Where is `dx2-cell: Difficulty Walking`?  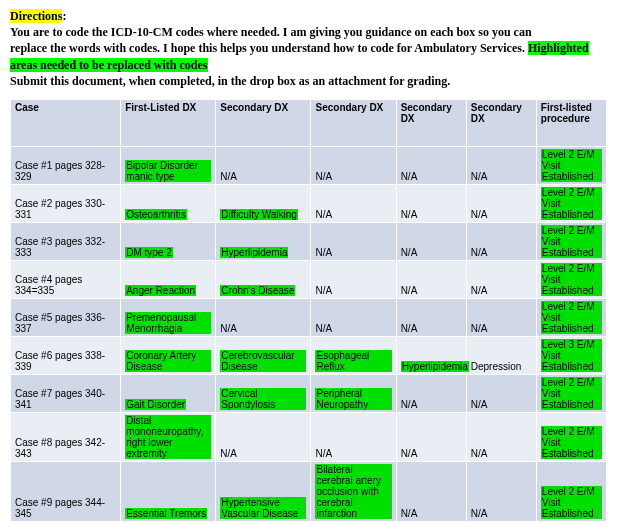
dx2-cell: Difficulty Walking is located at coordinates (264, 203).